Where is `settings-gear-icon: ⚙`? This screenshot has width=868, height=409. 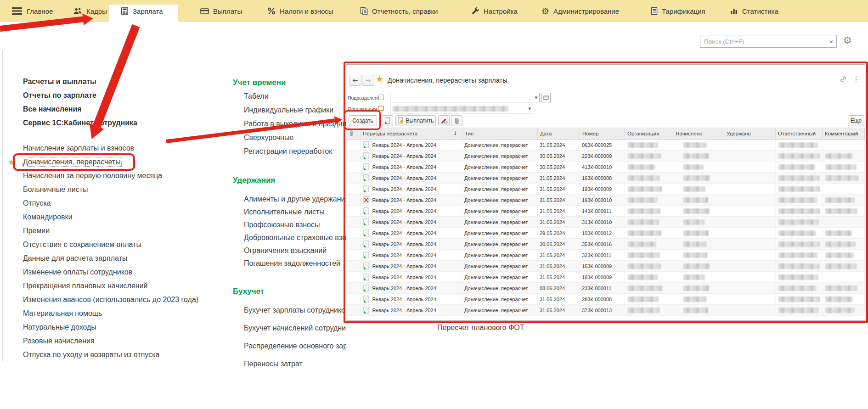 settings-gear-icon: ⚙ is located at coordinates (848, 40).